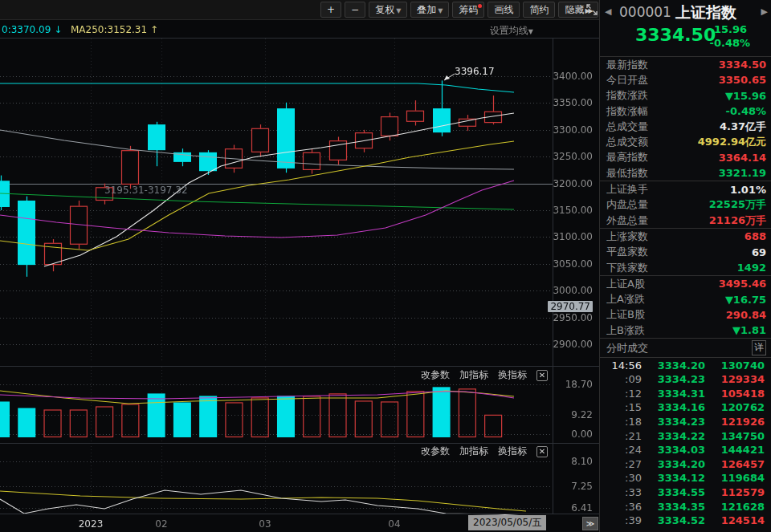 Image resolution: width=771 pixels, height=532 pixels. What do you see at coordinates (627, 189) in the screenshot?
I see `quote-label: 上证换手` at bounding box center [627, 189].